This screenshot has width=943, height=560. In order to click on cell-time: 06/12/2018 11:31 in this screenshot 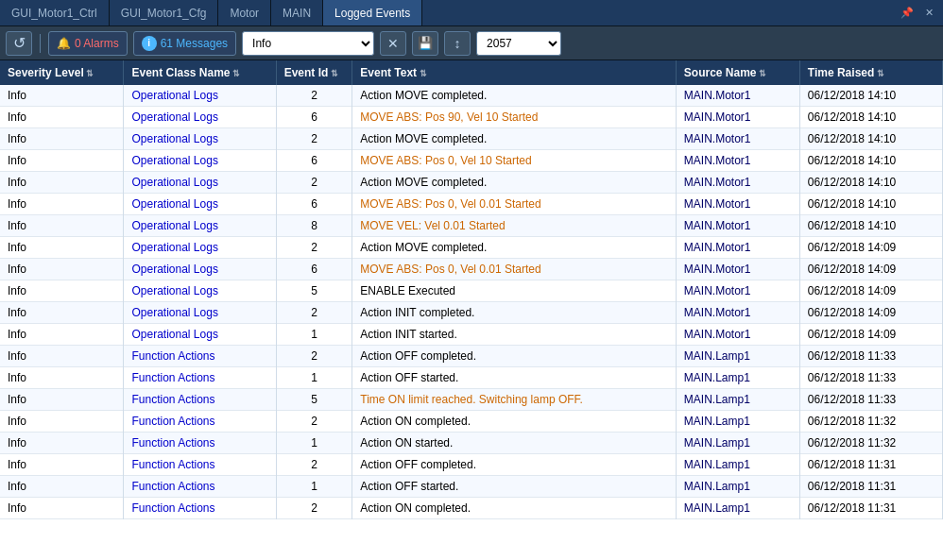, I will do `click(871, 508)`.